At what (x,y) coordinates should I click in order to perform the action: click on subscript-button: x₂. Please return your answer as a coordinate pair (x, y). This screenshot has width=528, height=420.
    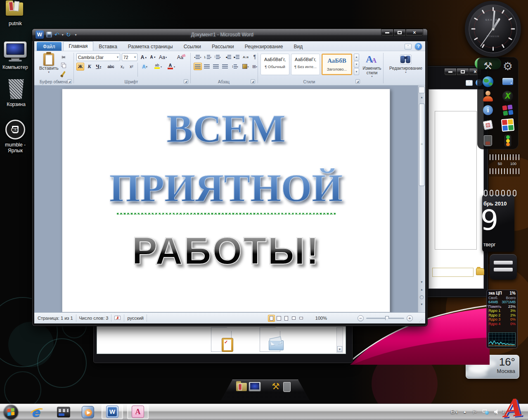
    Looking at the image, I should click on (122, 67).